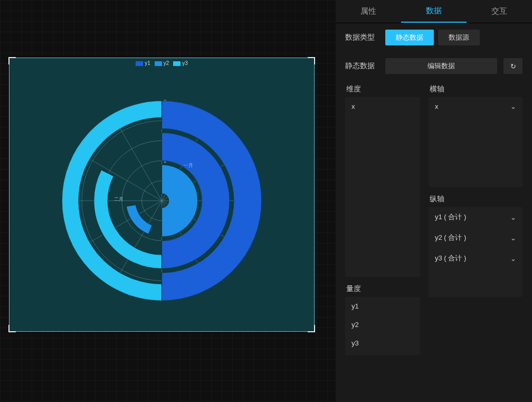 The height and width of the screenshot is (402, 532). What do you see at coordinates (362, 38) in the screenshot?
I see `label-data-type: 数据类型` at bounding box center [362, 38].